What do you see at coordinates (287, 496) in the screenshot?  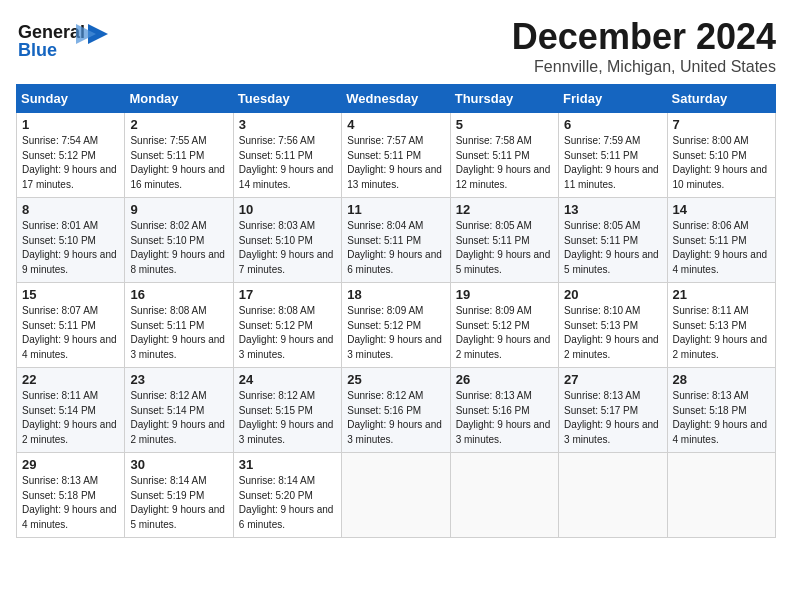 I see `calendar-cell: 31Sunrise: 8:14 AMSunset: 5:20 PMDayligh…` at bounding box center [287, 496].